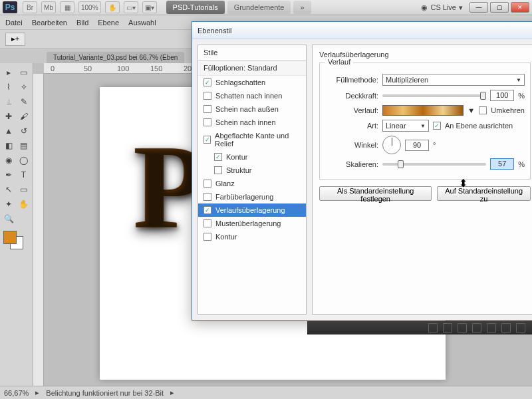  Describe the element at coordinates (9, 87) in the screenshot. I see `lasso-tool-icon: ⌇` at that location.